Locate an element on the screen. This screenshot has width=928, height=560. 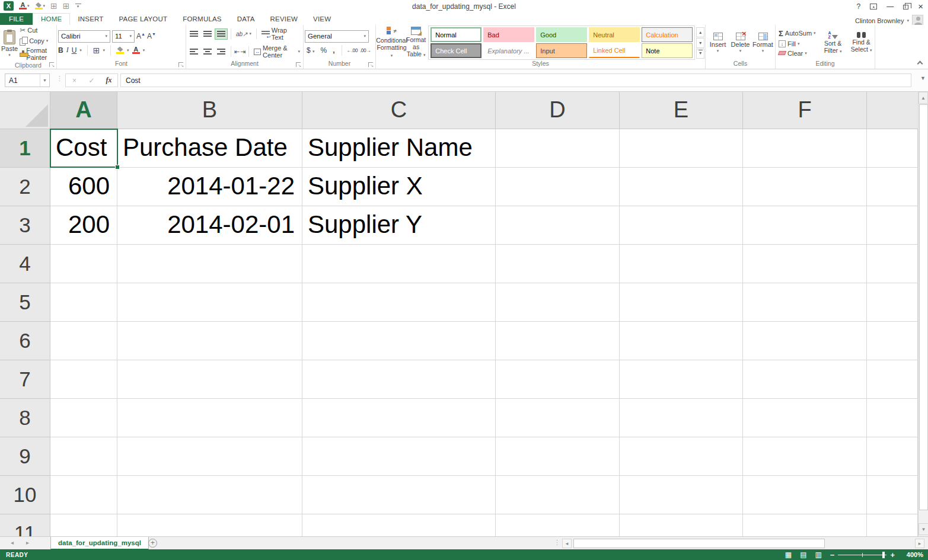
tab-insert: INSERT is located at coordinates (90, 19).